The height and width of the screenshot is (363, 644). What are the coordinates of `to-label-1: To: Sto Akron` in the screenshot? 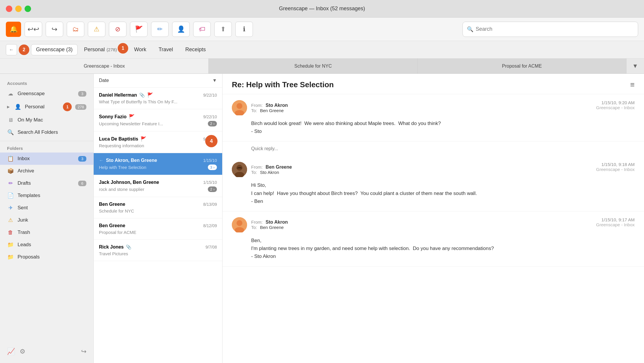 It's located at (272, 172).